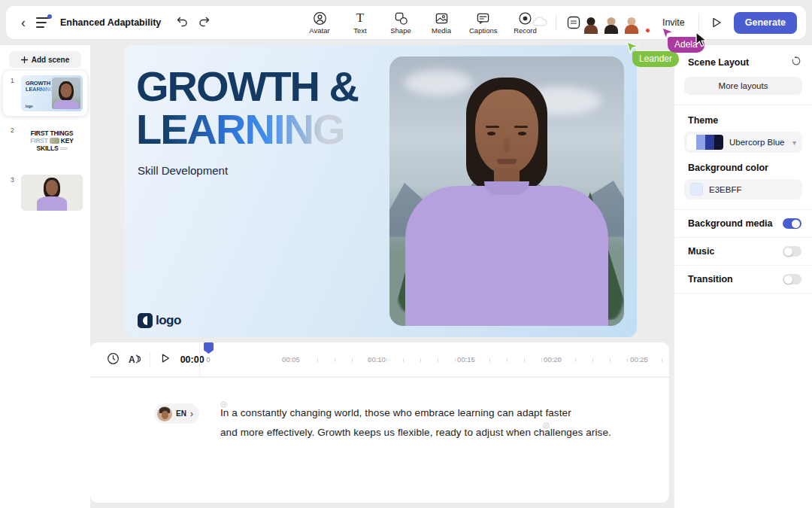 The height and width of the screenshot is (508, 812). I want to click on generate-button: Generate, so click(765, 23).